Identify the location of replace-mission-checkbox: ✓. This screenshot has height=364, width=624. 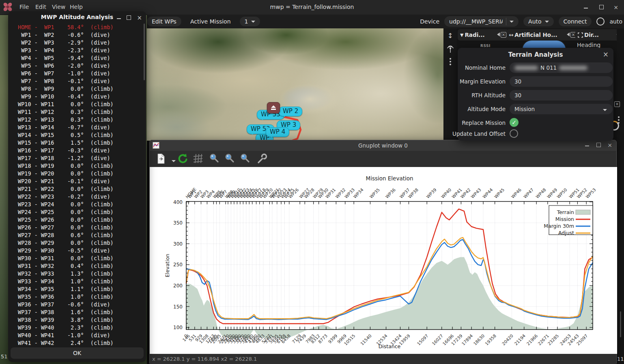
(514, 122).